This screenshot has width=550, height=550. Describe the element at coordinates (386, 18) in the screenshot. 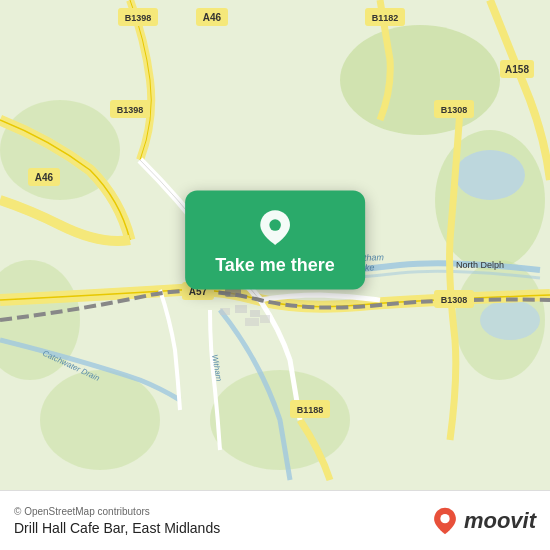

I see `svg-text: B1182` at that location.